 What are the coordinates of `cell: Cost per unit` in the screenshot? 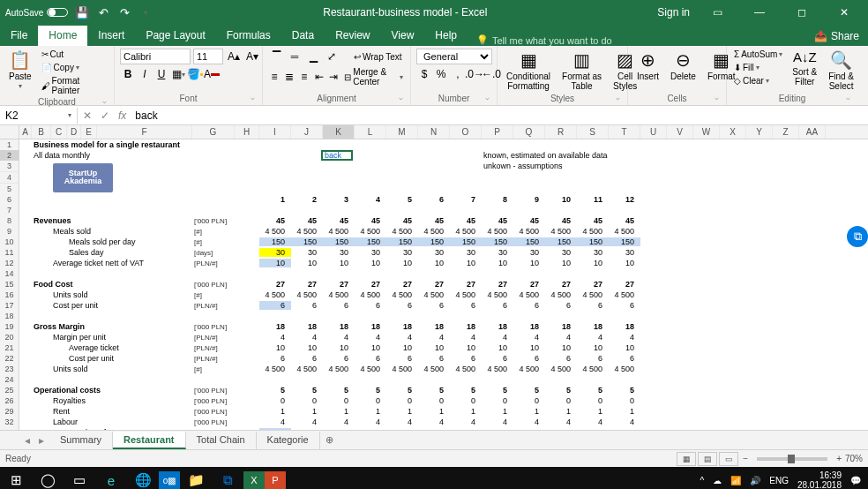 It's located at (59, 305).